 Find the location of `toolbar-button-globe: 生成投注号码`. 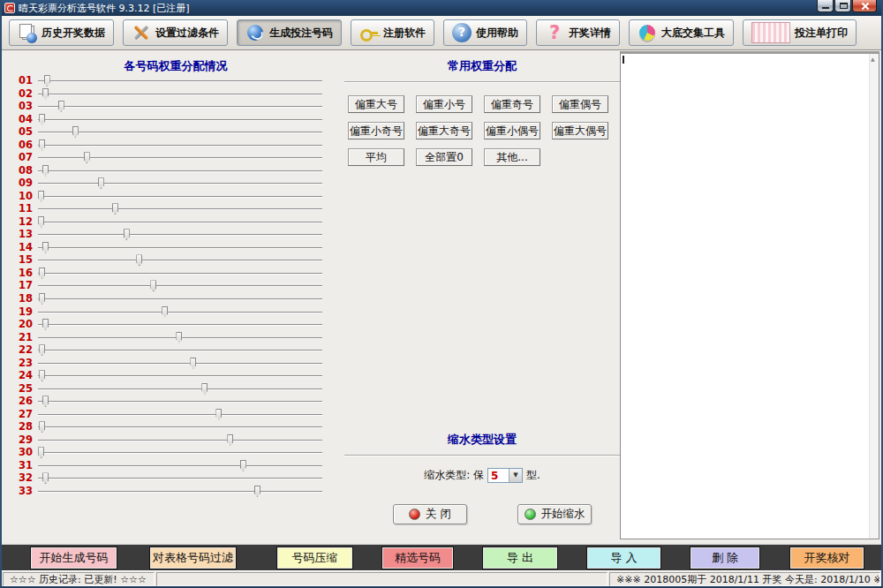

toolbar-button-globe: 生成投注号码 is located at coordinates (290, 33).